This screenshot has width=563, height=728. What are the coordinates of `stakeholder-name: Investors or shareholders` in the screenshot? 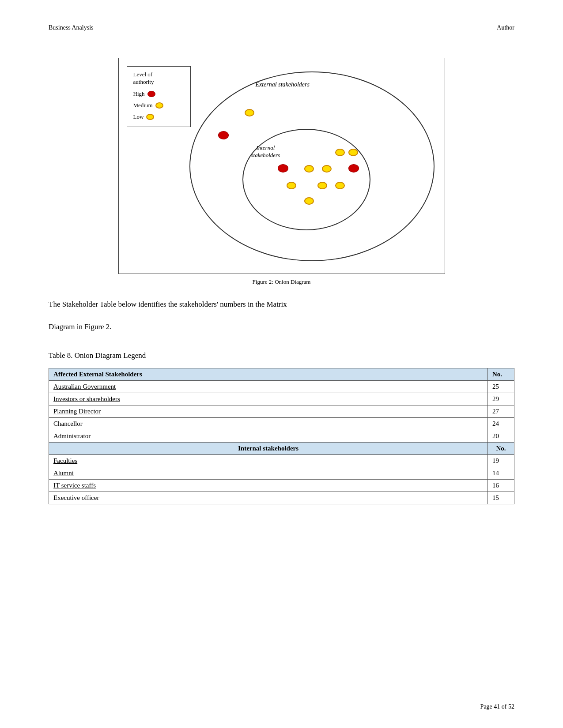 It's located at (268, 399).